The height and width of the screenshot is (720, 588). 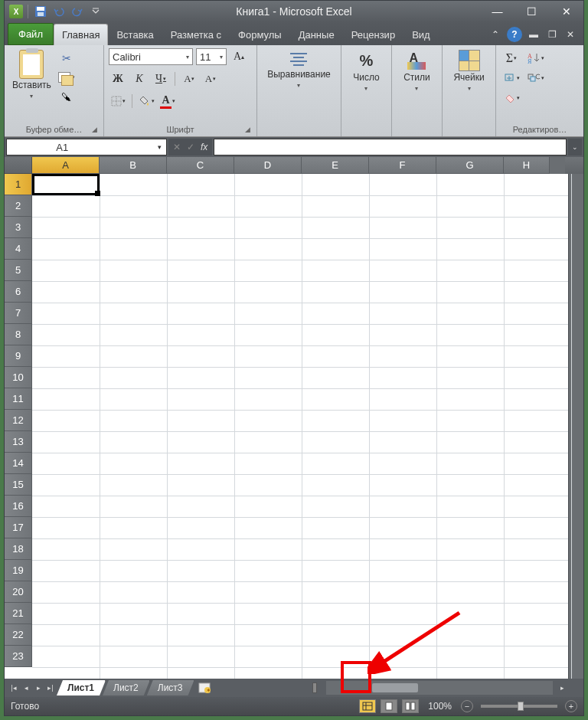 What do you see at coordinates (531, 11) in the screenshot?
I see `maximize-button: ☐` at bounding box center [531, 11].